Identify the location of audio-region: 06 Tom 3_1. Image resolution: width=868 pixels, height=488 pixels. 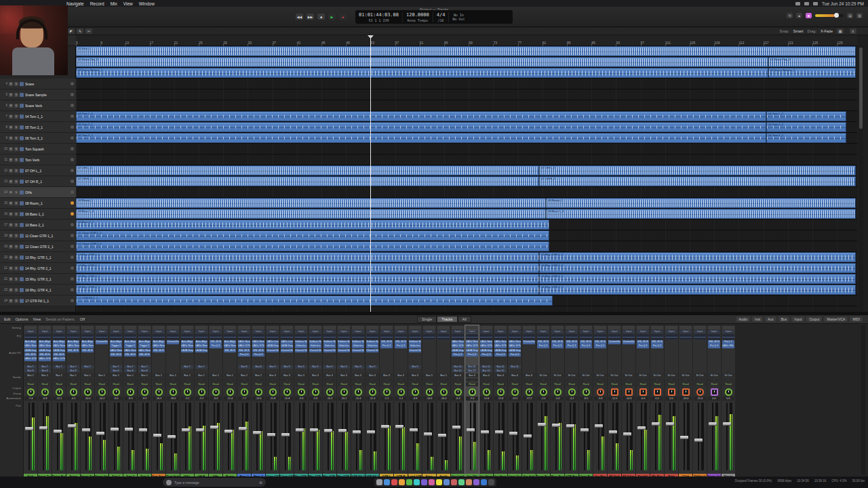
(421, 138).